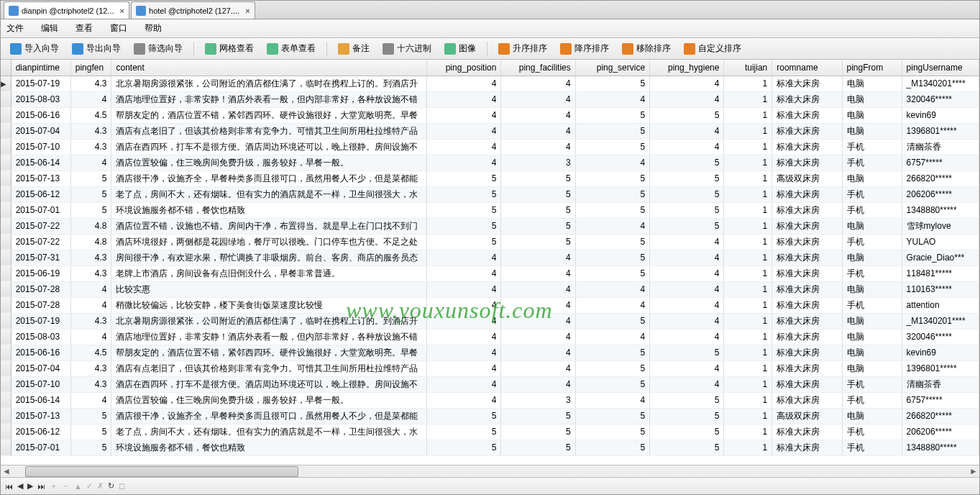  What do you see at coordinates (101, 486) in the screenshot?
I see `nav-cancel-icon: ✗` at bounding box center [101, 486].